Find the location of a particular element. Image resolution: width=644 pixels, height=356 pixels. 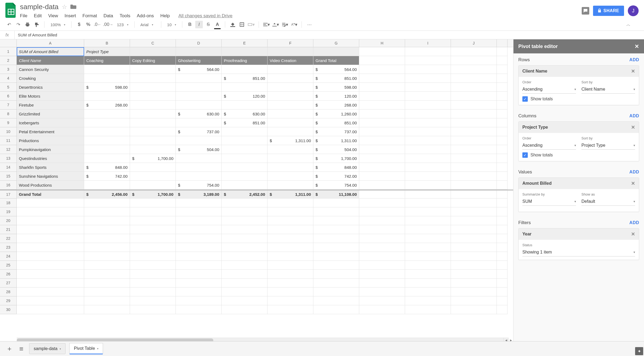

row-header: 11 is located at coordinates (8, 141).